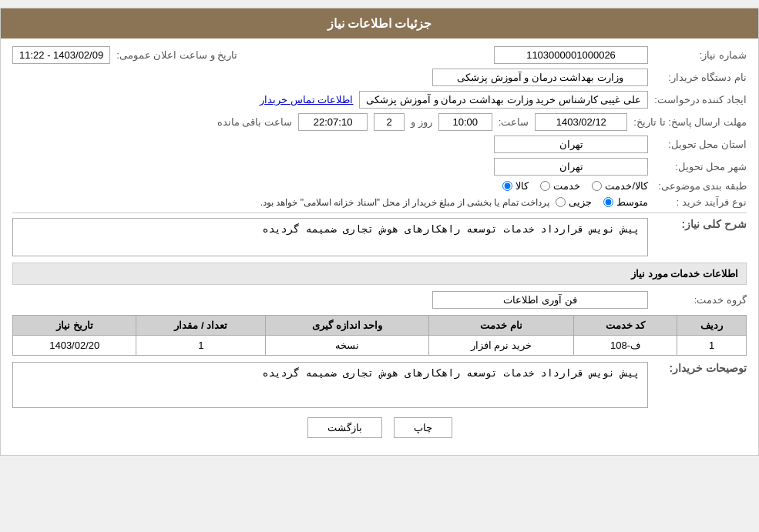 The width and height of the screenshot is (759, 532). What do you see at coordinates (581, 122) in the screenshot?
I see `mohlat-date: 1403/02/12` at bounding box center [581, 122].